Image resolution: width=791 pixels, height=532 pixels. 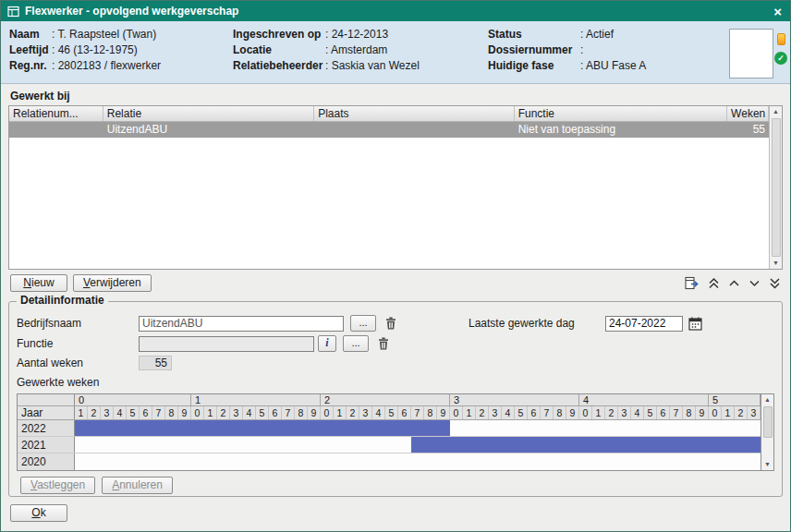 I want to click on photo-placeholder, so click(x=751, y=54).